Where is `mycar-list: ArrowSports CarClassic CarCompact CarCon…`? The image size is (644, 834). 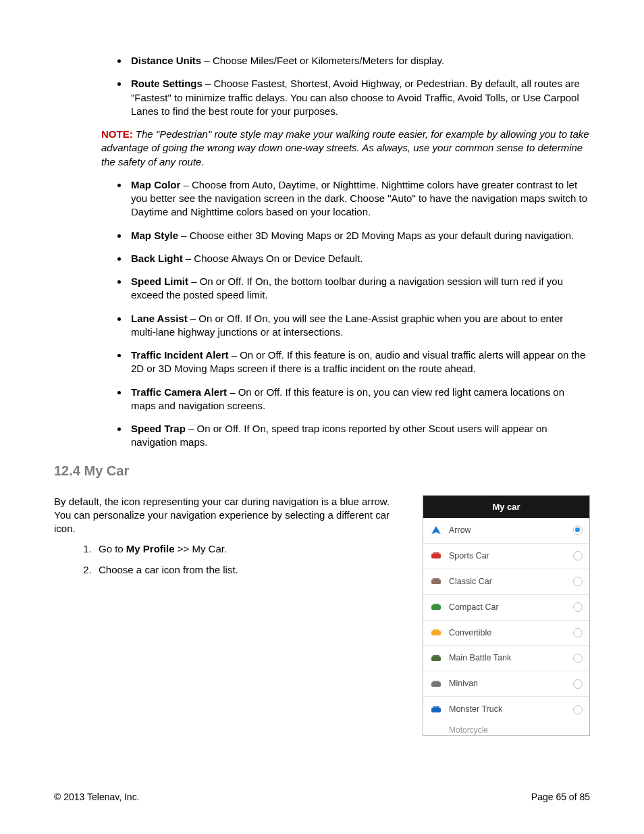
mycar-list: ArrowSports CarClassic CarCompact CarCon… is located at coordinates (506, 620).